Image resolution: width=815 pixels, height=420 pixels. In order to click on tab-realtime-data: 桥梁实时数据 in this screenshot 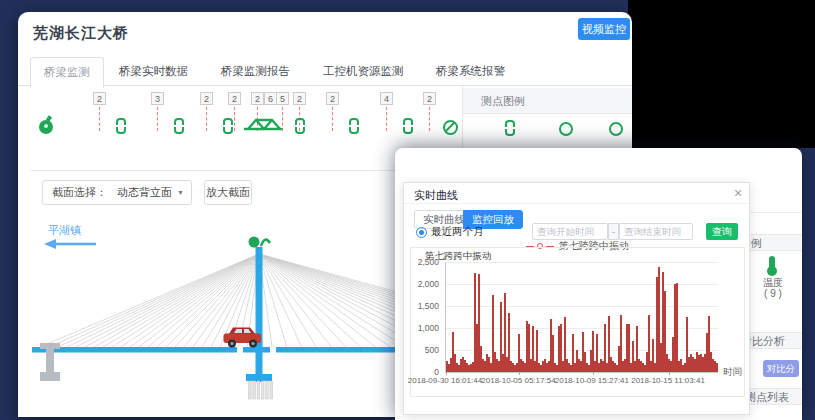, I will do `click(154, 72)`.